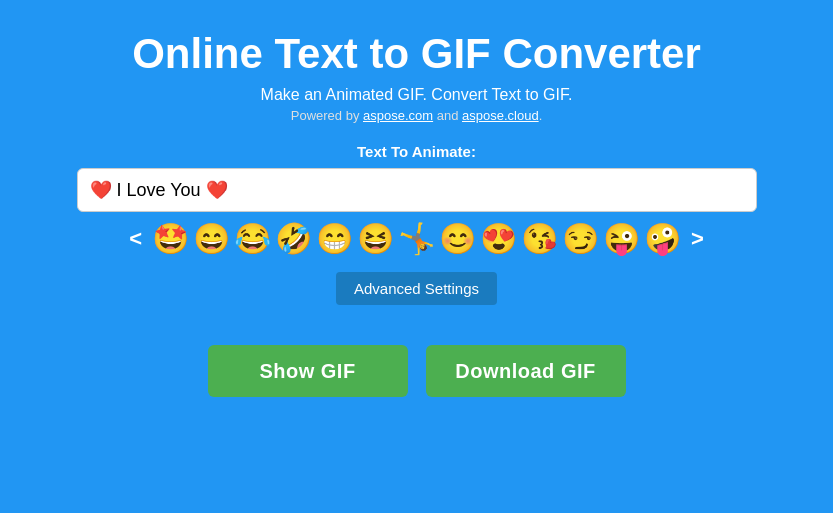  What do you see at coordinates (416, 239) in the screenshot?
I see `emoji-7: 🤸` at bounding box center [416, 239].